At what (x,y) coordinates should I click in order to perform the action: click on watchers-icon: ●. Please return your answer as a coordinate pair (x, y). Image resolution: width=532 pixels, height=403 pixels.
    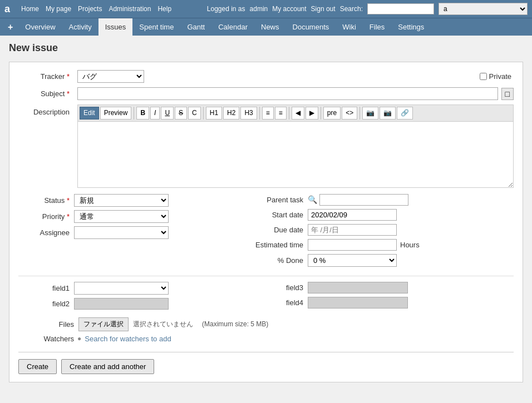
    Looking at the image, I should click on (79, 339).